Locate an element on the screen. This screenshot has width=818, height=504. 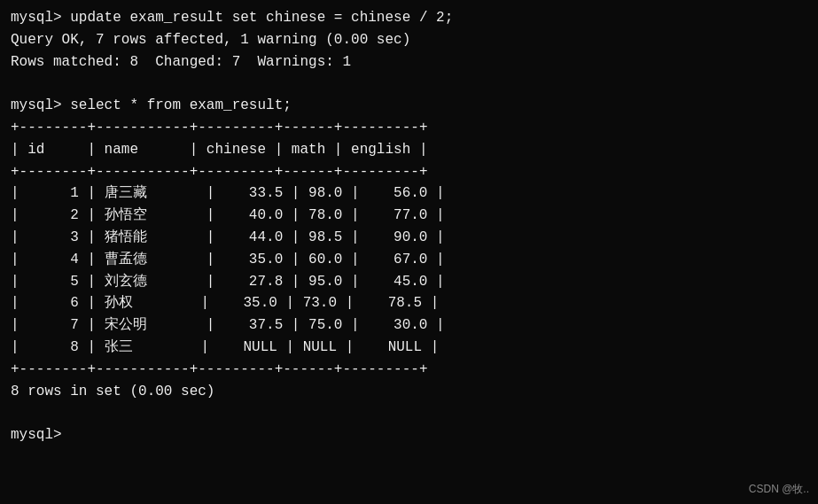
table-row: | 3 | 猪悟能 | 44.0 | 98.5 | 90.0 | is located at coordinates (409, 237).